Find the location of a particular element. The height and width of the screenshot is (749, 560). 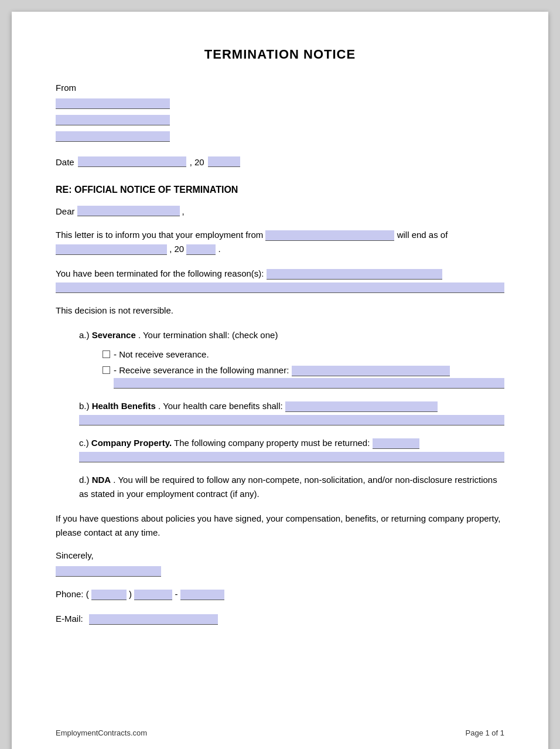

section-a-text: . Your termination shall: (check one) is located at coordinates (208, 335).